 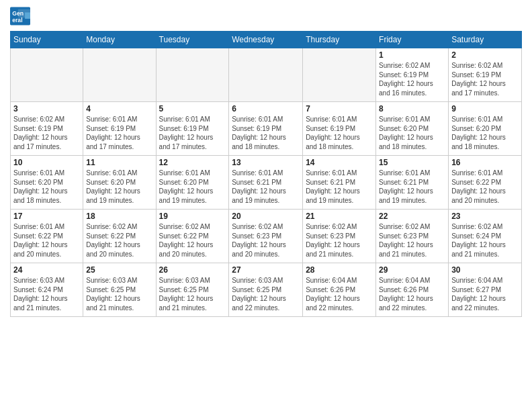 I want to click on calendar-header-row: SundayMondayTuesdayWednesdayThursdayFrid…, so click(x=266, y=40).